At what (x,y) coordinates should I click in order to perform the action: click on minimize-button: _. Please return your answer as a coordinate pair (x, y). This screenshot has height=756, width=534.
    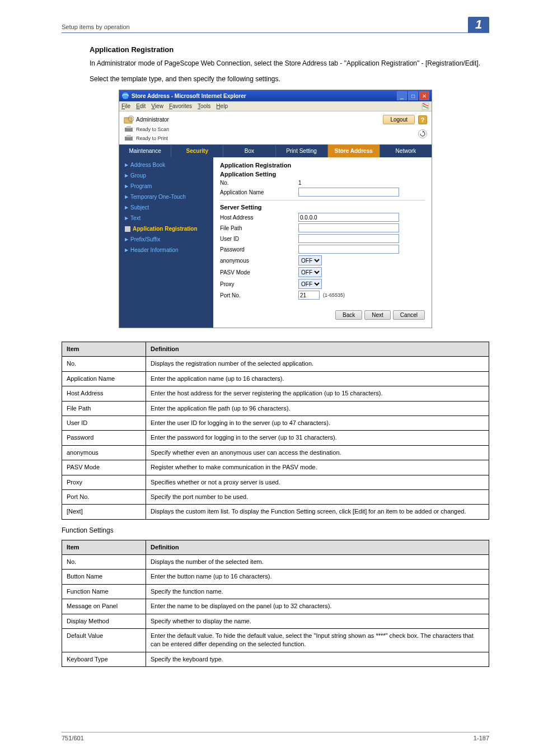
    Looking at the image, I should click on (402, 96).